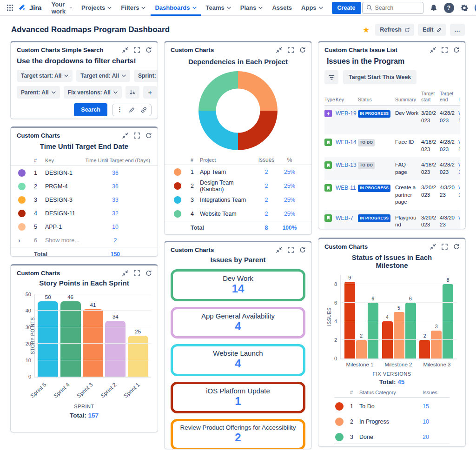 The width and height of the screenshot is (476, 458). What do you see at coordinates (218, 8) in the screenshot?
I see `nav-teams: Teams` at bounding box center [218, 8].